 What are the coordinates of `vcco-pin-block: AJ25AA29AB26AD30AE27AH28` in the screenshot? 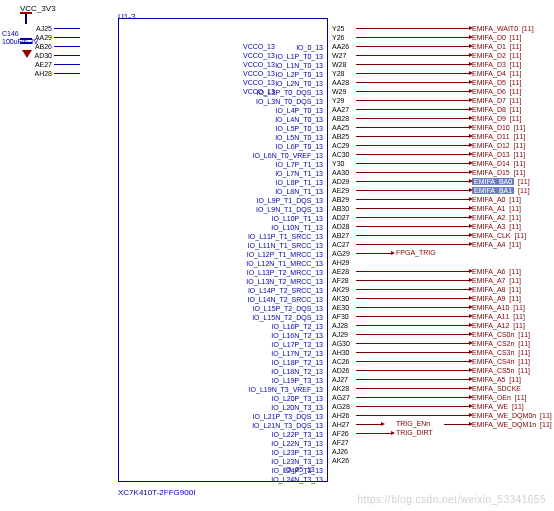 It's located at (56, 51).